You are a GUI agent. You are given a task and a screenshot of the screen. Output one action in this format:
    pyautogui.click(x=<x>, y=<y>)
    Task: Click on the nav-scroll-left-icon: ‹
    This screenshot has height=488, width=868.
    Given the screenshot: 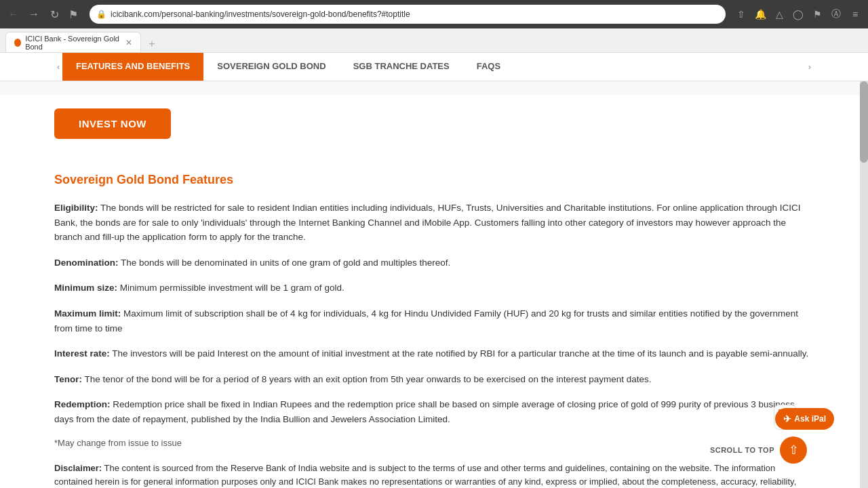 What is the action you would take?
    pyautogui.click(x=58, y=66)
    